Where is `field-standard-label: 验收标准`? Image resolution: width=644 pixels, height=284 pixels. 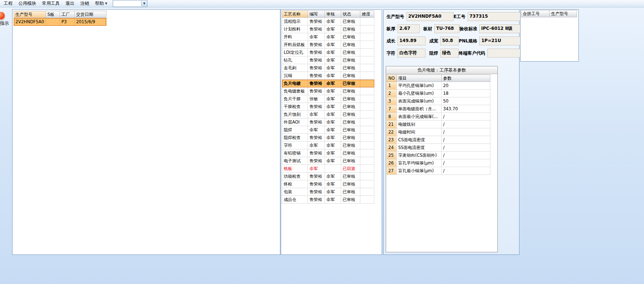 field-standard-label: 验收标准 is located at coordinates (468, 29).